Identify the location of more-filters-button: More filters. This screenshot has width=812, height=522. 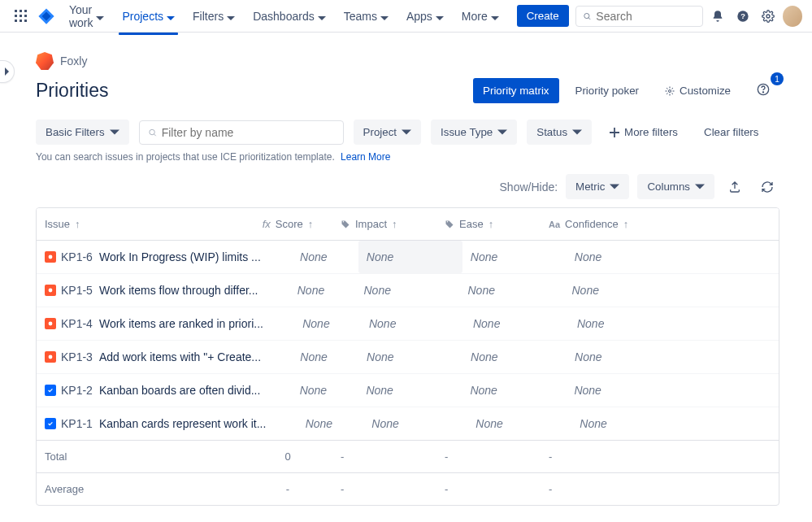
(644, 132).